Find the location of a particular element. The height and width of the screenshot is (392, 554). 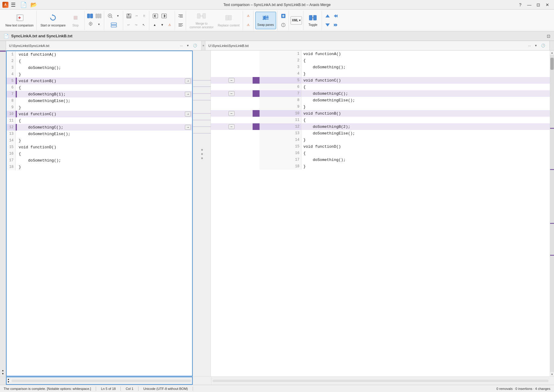

help-btn: ? is located at coordinates (520, 5).